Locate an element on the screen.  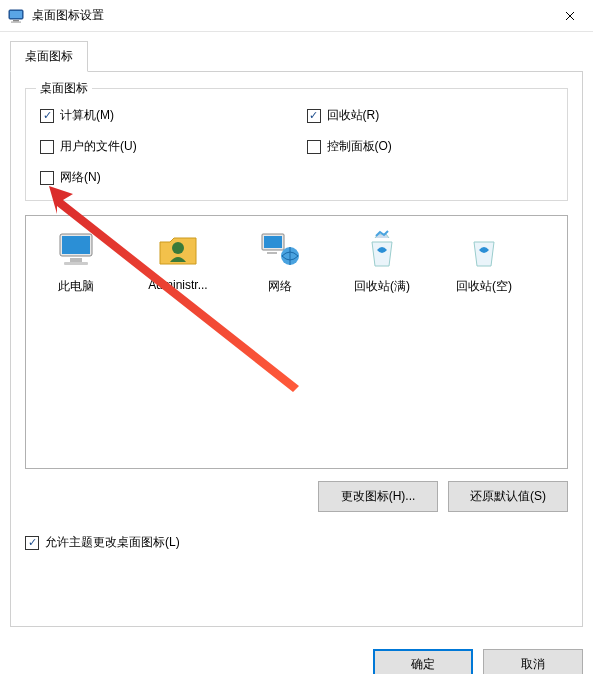
user-folder-icon is located at coordinates (178, 250).